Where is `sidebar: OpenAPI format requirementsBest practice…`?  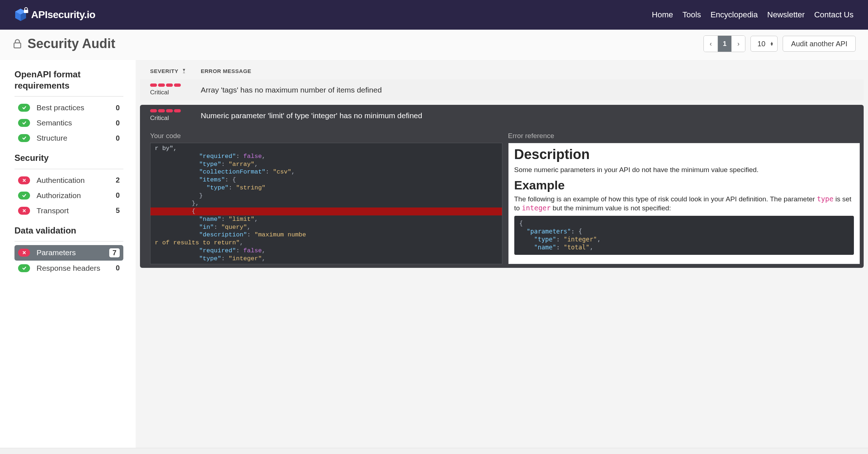
sidebar: OpenAPI format requirementsBest practice… is located at coordinates (68, 257).